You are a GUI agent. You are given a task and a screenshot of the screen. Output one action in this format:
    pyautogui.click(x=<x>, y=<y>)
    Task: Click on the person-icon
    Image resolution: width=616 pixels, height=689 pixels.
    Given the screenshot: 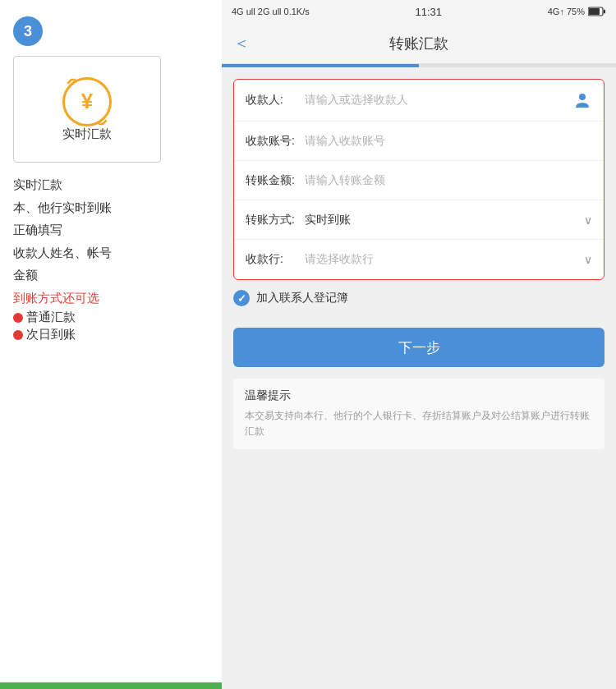 What is the action you would take?
    pyautogui.click(x=582, y=100)
    